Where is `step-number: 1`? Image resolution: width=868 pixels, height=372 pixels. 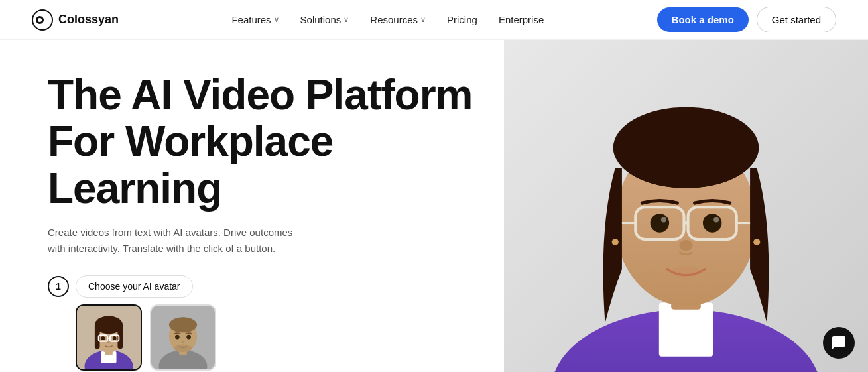
step-number: 1 is located at coordinates (58, 286).